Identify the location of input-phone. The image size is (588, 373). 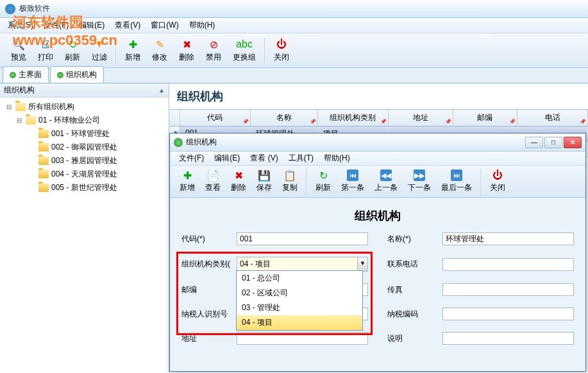
(508, 265).